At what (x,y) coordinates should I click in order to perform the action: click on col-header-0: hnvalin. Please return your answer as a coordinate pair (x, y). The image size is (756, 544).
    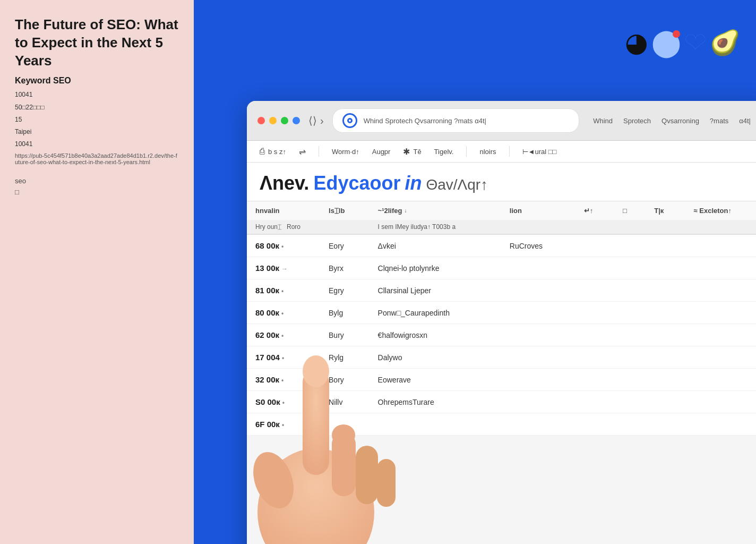
    Looking at the image, I should click on (284, 211).